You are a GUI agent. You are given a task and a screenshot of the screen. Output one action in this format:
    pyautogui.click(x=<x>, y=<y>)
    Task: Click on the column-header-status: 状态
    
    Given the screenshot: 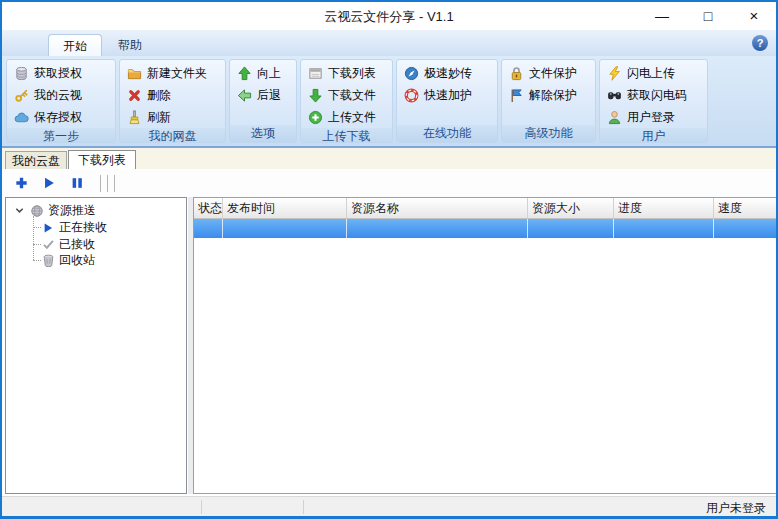 What is the action you would take?
    pyautogui.click(x=208, y=208)
    